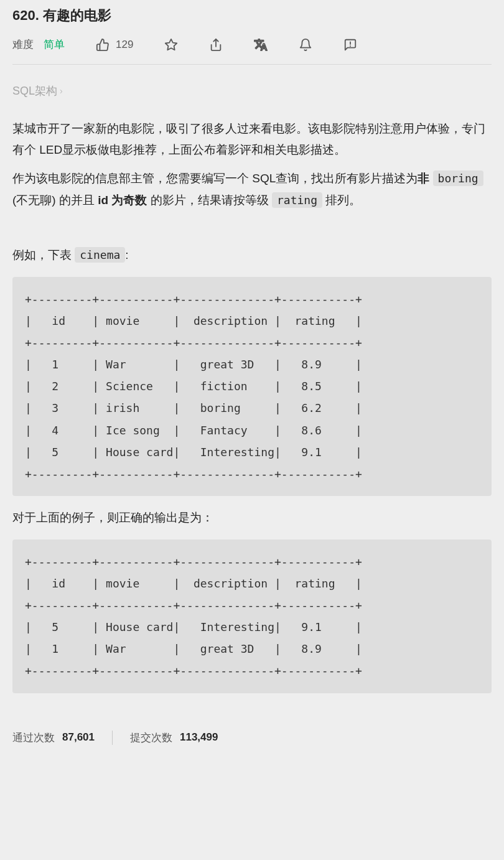 This screenshot has width=504, height=860. Describe the element at coordinates (342, 200) in the screenshot. I see `text-fragment: 排列。` at that location.